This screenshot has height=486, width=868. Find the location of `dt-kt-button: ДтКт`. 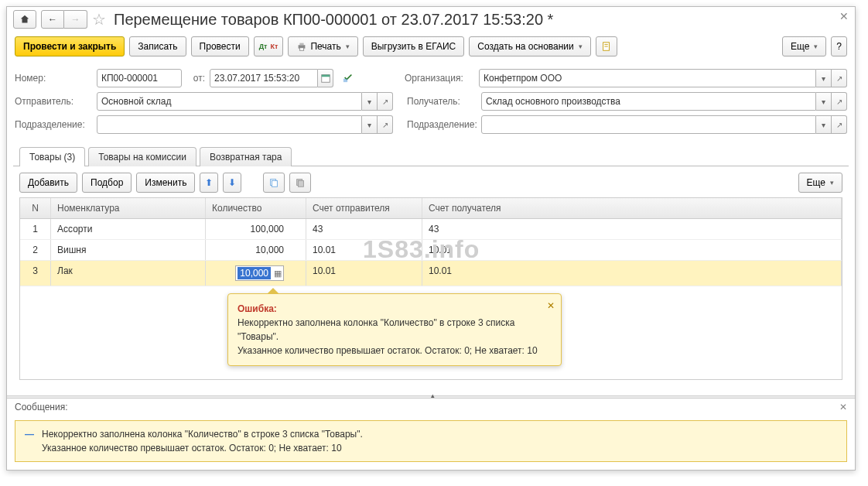

dt-kt-button: ДтКт is located at coordinates (269, 46).